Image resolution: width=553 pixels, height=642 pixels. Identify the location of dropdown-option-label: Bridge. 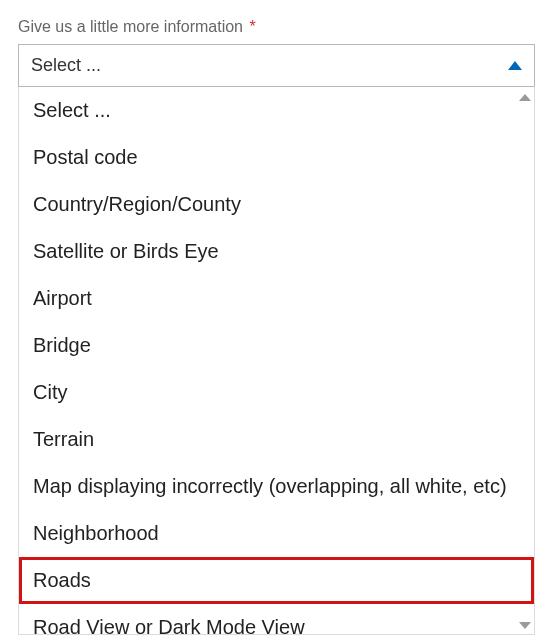
(62, 345).